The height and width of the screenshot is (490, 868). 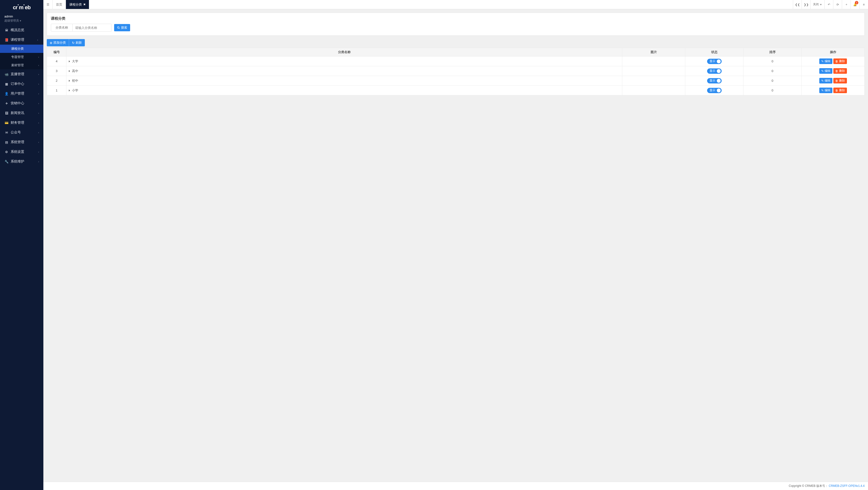 I want to click on nav-item-wechat: ✉公众号›, so click(x=22, y=132).